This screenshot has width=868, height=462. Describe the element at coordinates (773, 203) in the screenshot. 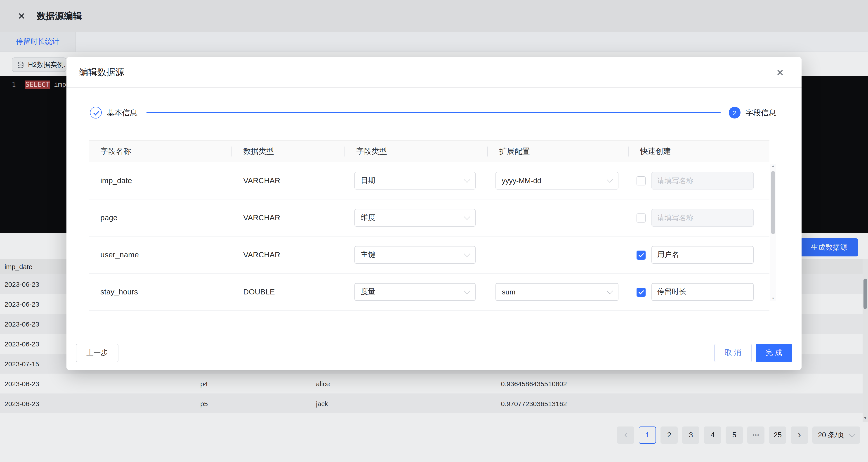

I see `scrollbar-thumb` at that location.